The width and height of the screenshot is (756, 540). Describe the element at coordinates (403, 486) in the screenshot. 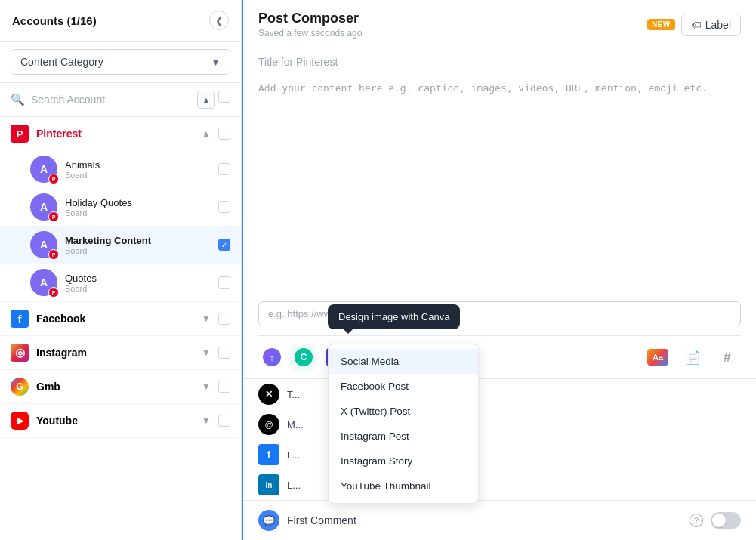

I see `dropdown-item-youtube-thumbnail: YouTube Thumbnail` at that location.